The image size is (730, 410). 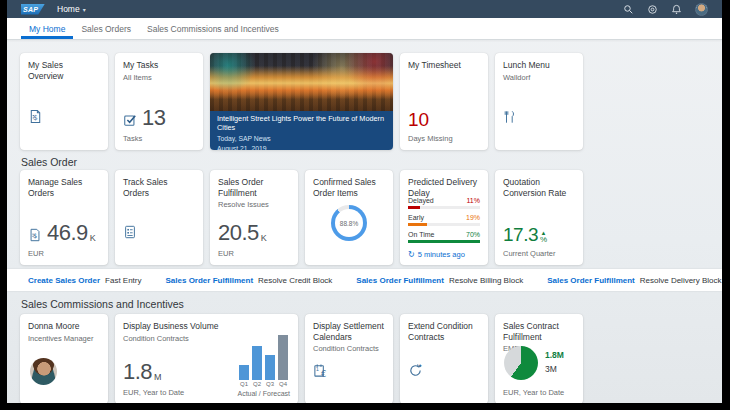 What do you see at coordinates (159, 218) in the screenshot?
I see `tile-track-sales-orders: Track Sales Orders` at bounding box center [159, 218].